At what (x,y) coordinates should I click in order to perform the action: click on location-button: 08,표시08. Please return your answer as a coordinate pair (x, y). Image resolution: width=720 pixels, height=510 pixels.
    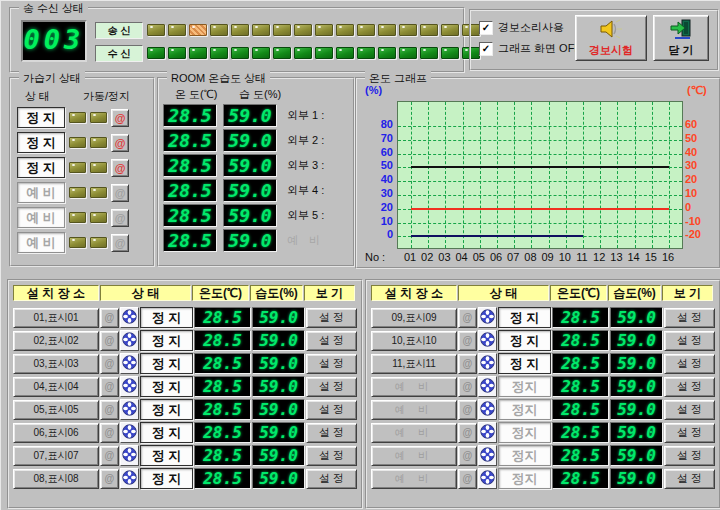
    Looking at the image, I should click on (56, 479).